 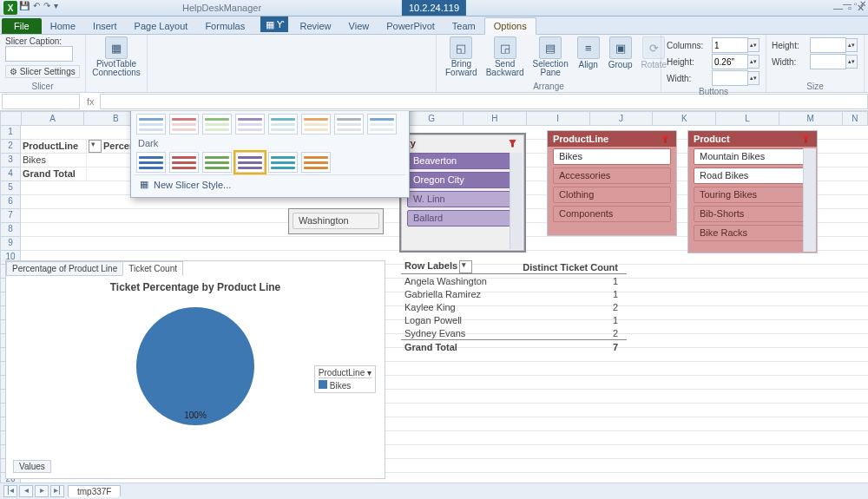 What do you see at coordinates (10, 188) in the screenshot?
I see `row-5: 5` at bounding box center [10, 188].